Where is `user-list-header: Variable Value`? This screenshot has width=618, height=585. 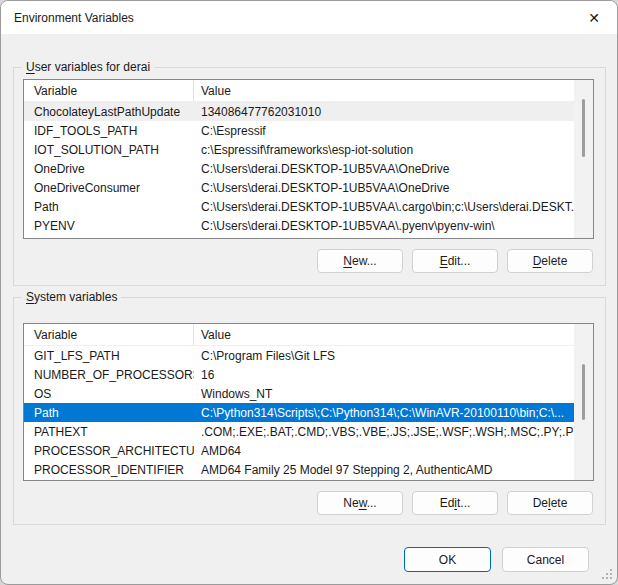
user-list-header: Variable Value is located at coordinates (299, 91).